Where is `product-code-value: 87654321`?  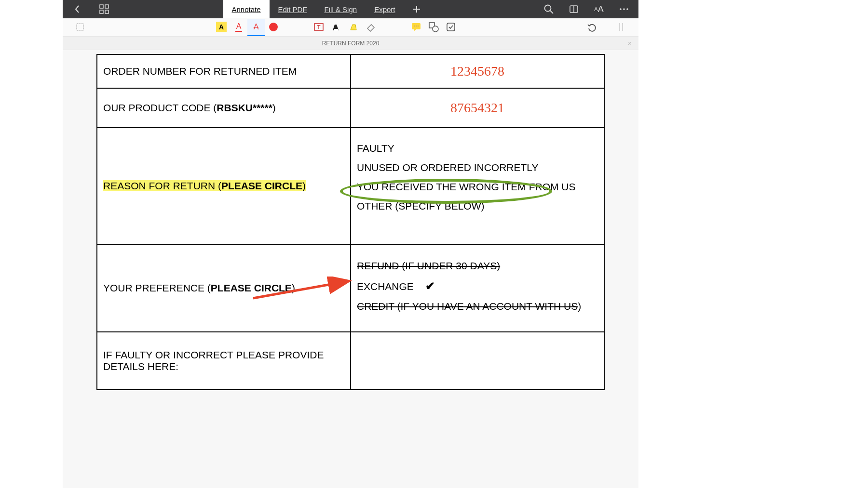
product-code-value: 87654321 is located at coordinates (477, 108).